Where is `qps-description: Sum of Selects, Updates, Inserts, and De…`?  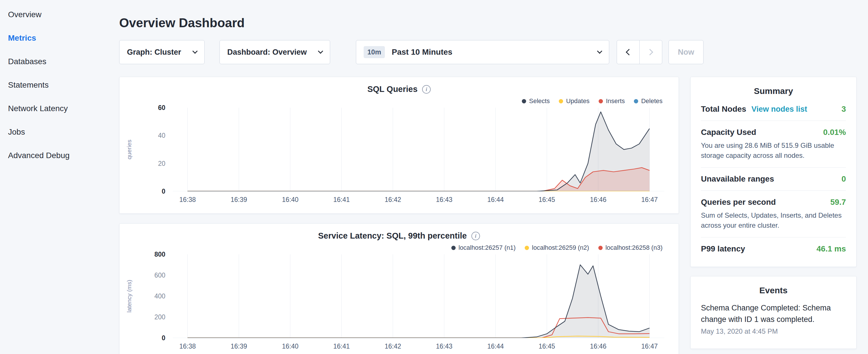 qps-description: Sum of Selects, Updates, Inserts, and De… is located at coordinates (774, 220).